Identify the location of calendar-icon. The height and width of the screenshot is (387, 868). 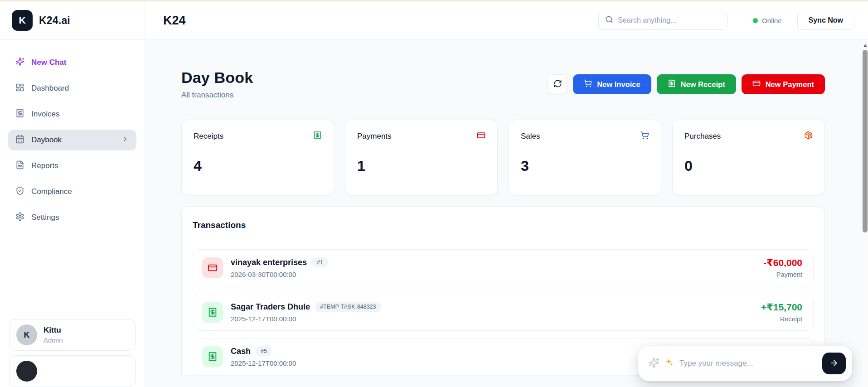
(20, 140).